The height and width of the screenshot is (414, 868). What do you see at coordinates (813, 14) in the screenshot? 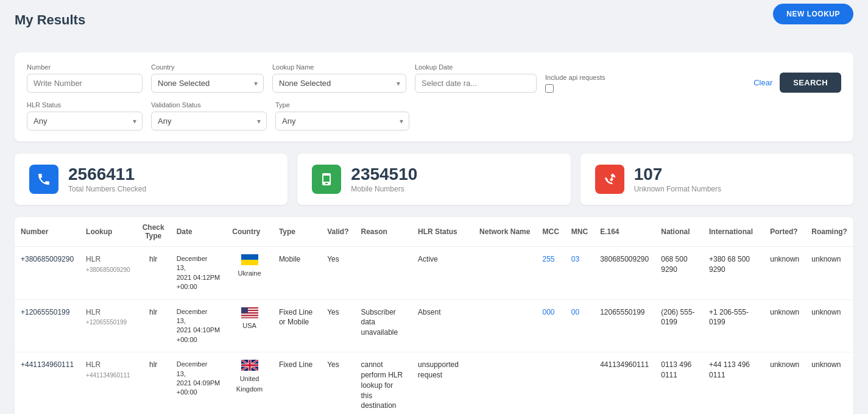
I see `new-lookup-button: NEW LOOKUP` at bounding box center [813, 14].